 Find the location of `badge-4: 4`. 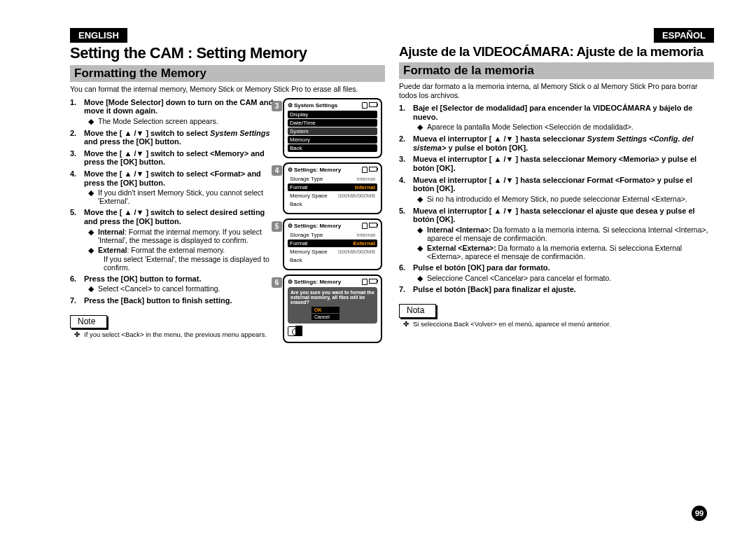

badge-4: 4 is located at coordinates (277, 171).